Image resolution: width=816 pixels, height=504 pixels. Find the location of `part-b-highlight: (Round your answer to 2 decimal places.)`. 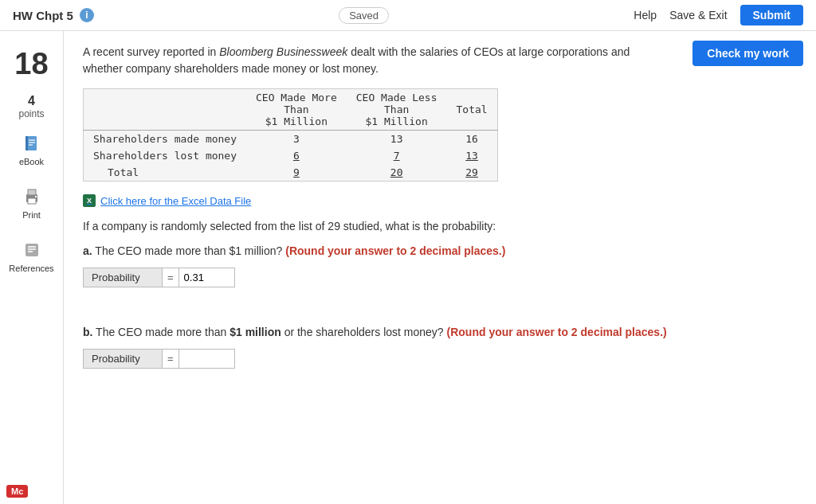

part-b-highlight: (Round your answer to 2 decimal places.) is located at coordinates (557, 332).